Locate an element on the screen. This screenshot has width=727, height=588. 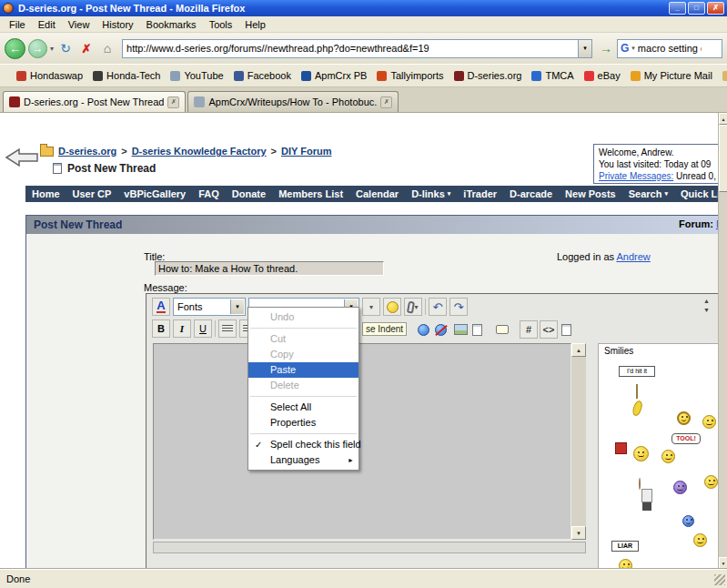
bookmark-d-series: D-series.org is located at coordinates (488, 76).